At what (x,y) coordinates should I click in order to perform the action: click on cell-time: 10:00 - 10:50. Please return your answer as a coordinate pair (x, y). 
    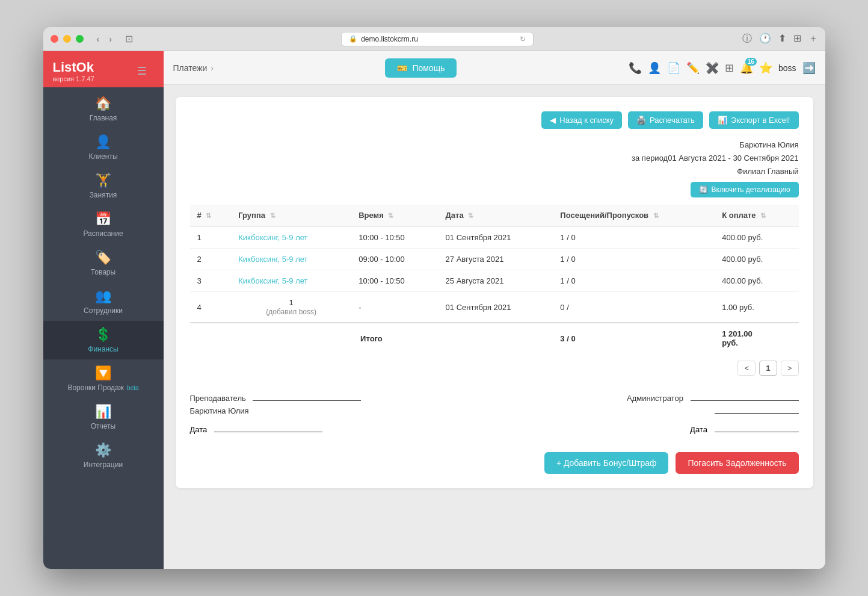
    Looking at the image, I should click on (395, 281).